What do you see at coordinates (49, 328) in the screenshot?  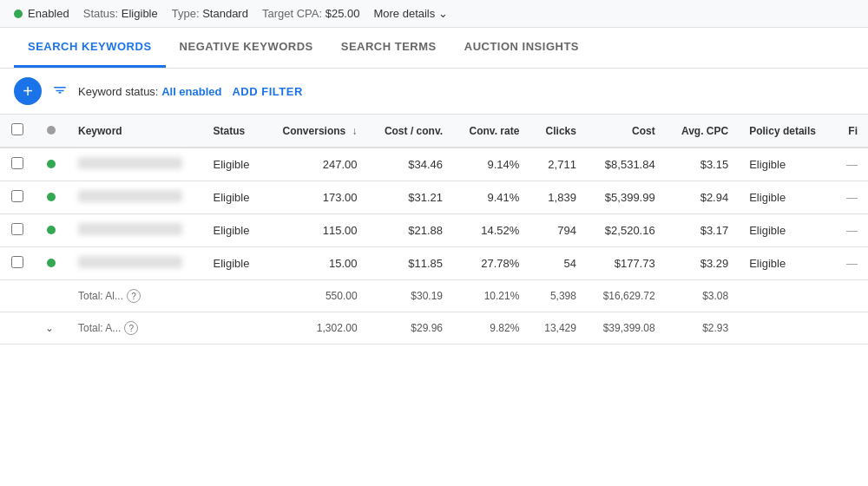 I see `chevron-down-icon: ⌄` at bounding box center [49, 328].